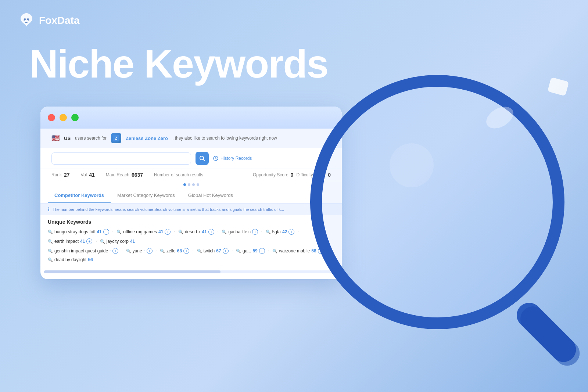 The image size is (588, 392). Describe the element at coordinates (175, 251) in the screenshot. I see `keyword-item-zelle: 🔍 zelle 68 +` at that location.